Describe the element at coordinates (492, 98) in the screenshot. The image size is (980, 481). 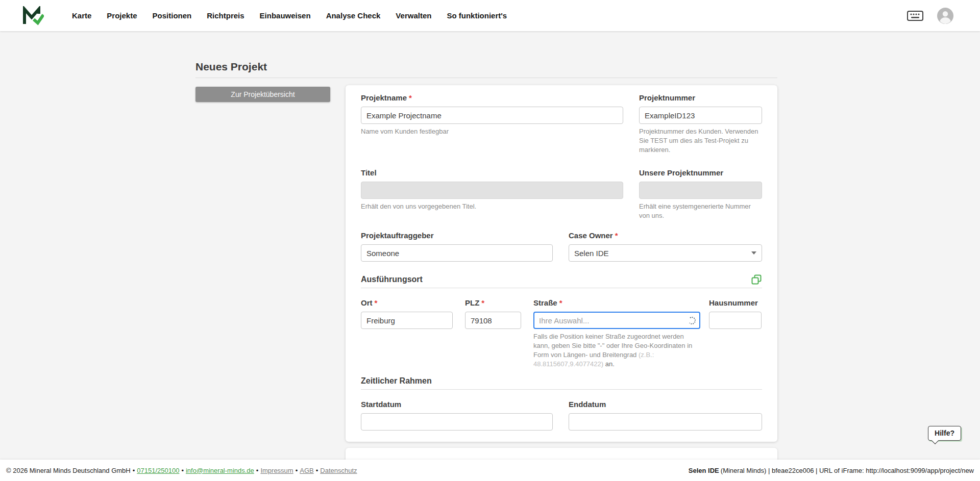
I see `projektname-label: Projektname*` at that location.